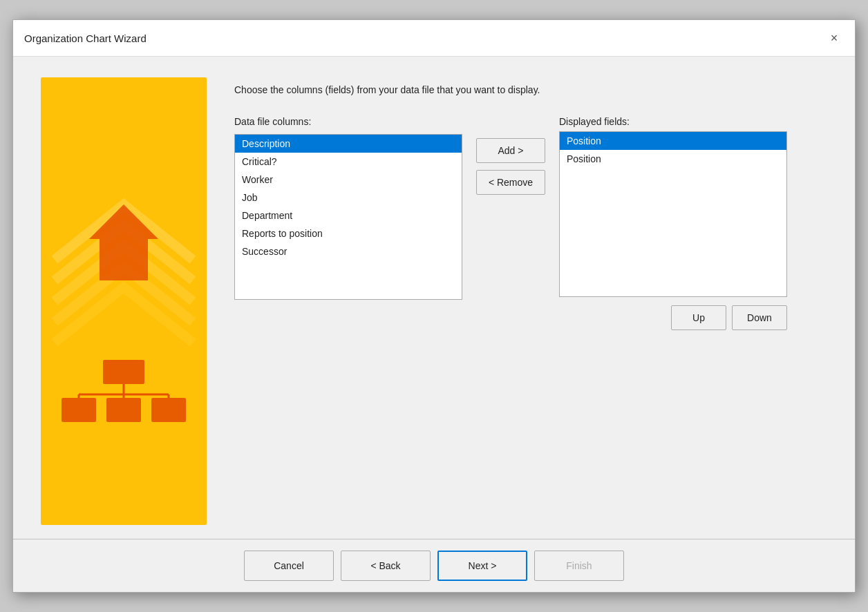 The image size is (868, 612). I want to click on list-item: Successor, so click(348, 251).